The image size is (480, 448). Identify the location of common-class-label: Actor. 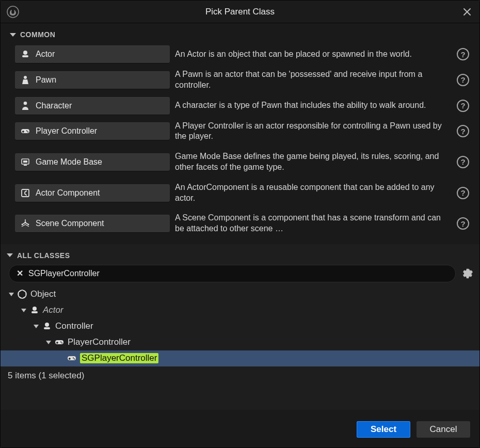
(45, 54).